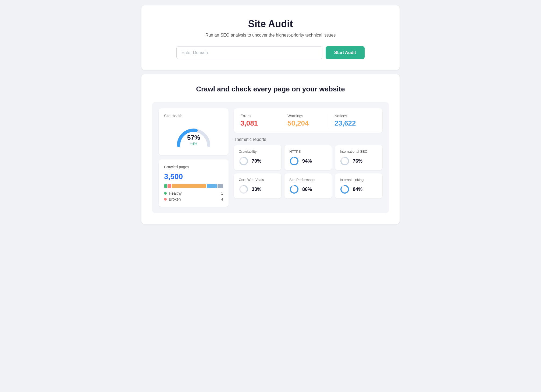 The width and height of the screenshot is (541, 392). I want to click on metric-percent-1: 94%, so click(307, 161).